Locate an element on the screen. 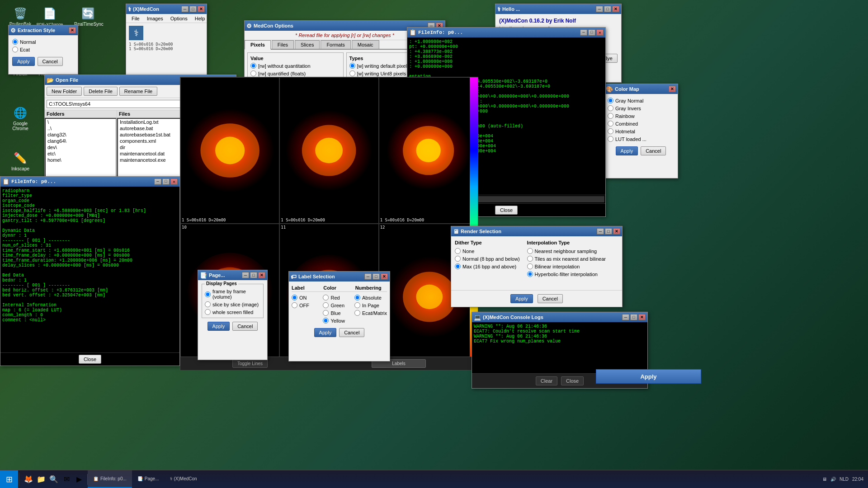 This screenshot has height=488, width=868. taskbar-item-fileinfo: 📋 FileInfo: p0... is located at coordinates (110, 479).